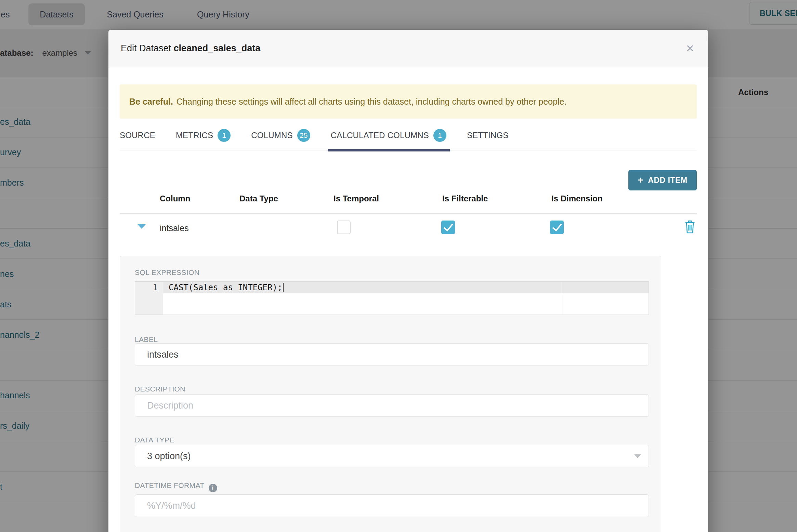 The height and width of the screenshot is (532, 797). Describe the element at coordinates (344, 227) in the screenshot. I see `is-temporal-checkbox` at that location.